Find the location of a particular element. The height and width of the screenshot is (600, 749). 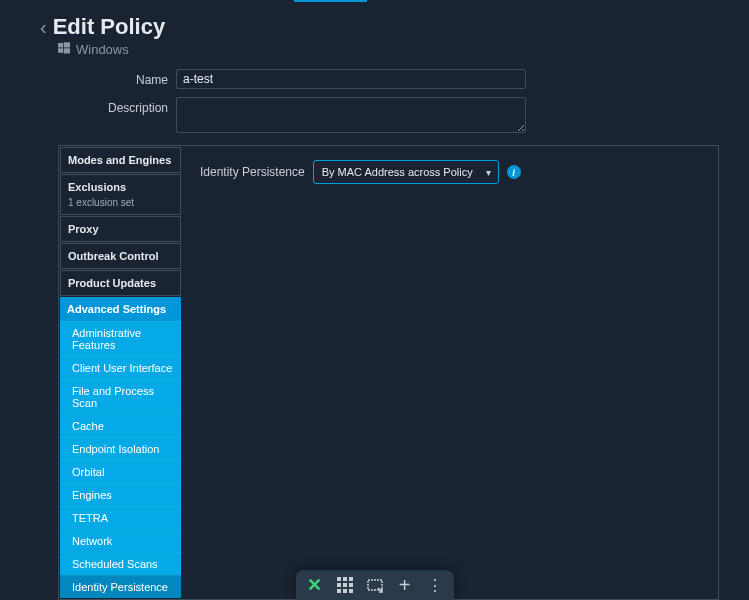

advanced-item: TETRA is located at coordinates (120, 518).